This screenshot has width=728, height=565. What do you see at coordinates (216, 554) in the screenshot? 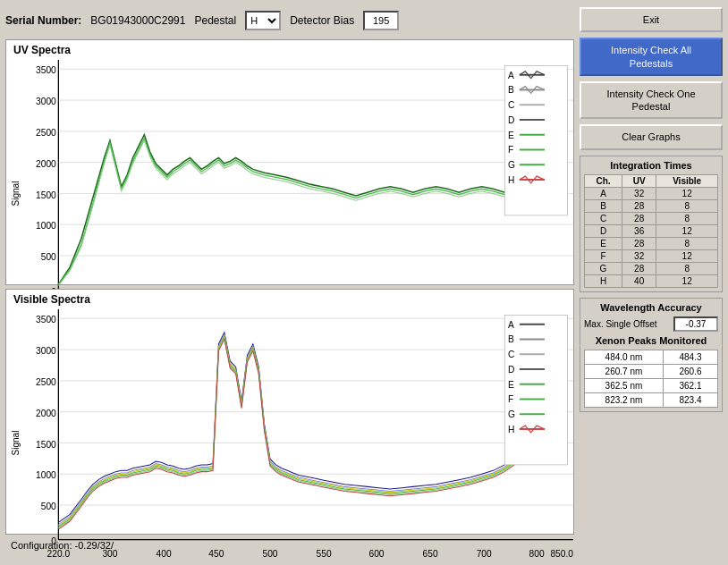
I see `svg-text: 450` at bounding box center [216, 554].